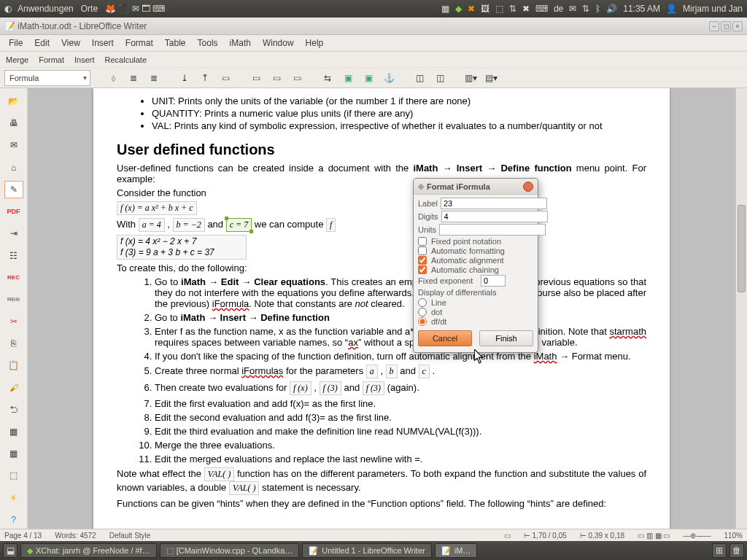 This screenshot has width=747, height=560. I want to click on equation-box: f (x) = 4 x² − 2 x + 7f (3) = 9 a + 3 b …, so click(182, 247).